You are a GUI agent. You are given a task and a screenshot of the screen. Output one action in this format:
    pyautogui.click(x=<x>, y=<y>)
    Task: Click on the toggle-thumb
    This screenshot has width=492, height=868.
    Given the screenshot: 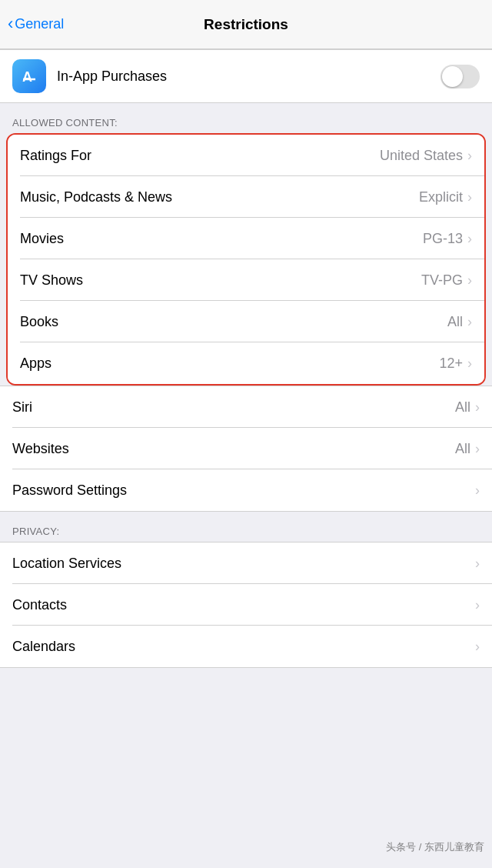 What is the action you would take?
    pyautogui.click(x=452, y=77)
    